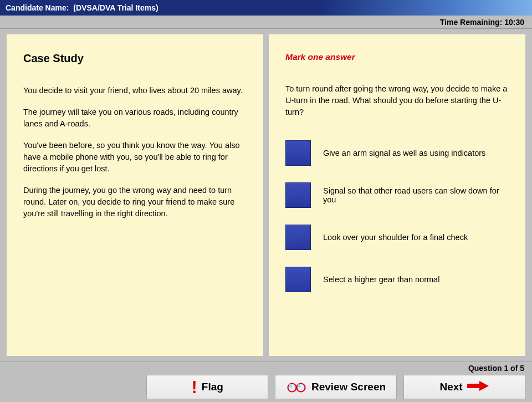  What do you see at coordinates (464, 387) in the screenshot?
I see `next-button: Next` at bounding box center [464, 387].